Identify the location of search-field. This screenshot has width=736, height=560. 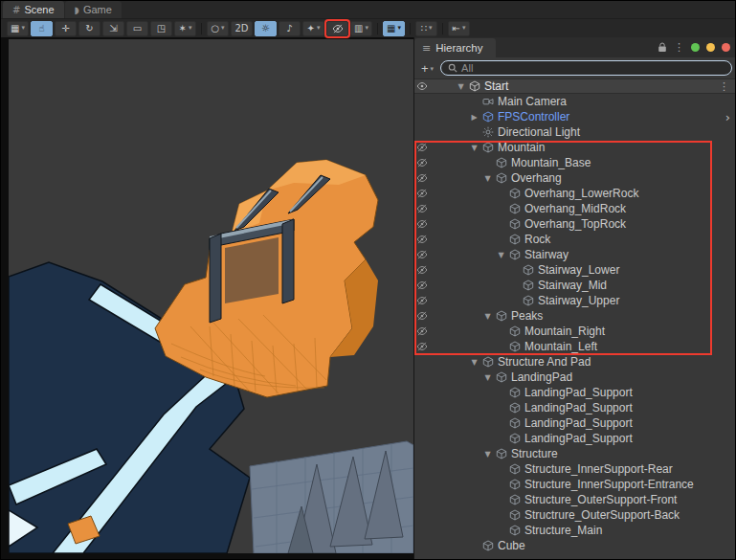
(586, 68).